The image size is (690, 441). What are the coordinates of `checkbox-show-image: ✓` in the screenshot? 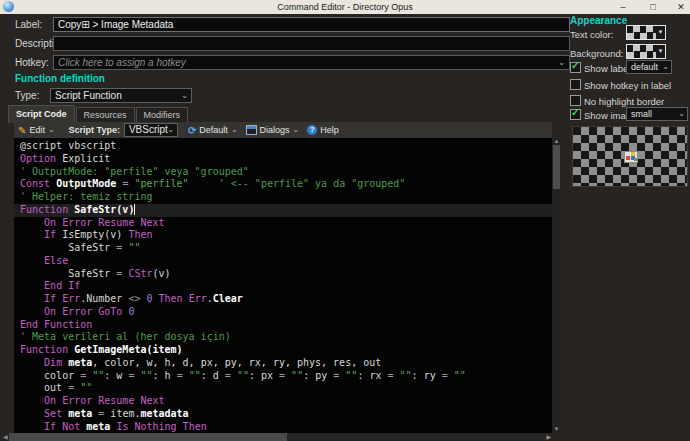 It's located at (576, 114).